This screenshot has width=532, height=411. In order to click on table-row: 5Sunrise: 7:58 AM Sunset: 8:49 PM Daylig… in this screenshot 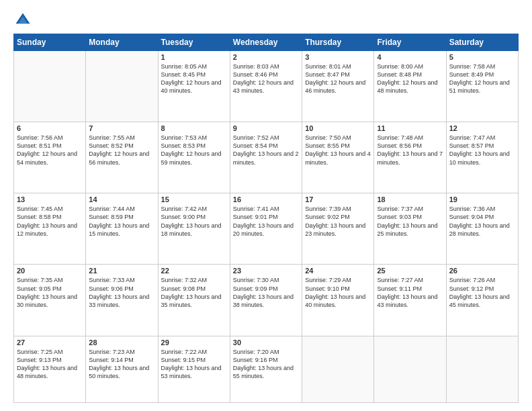, I will do `click(482, 87)`.